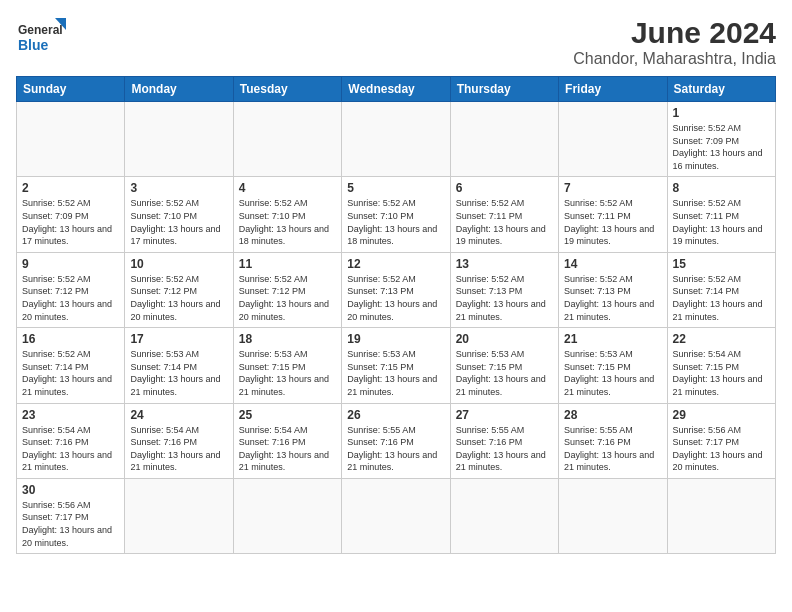 The image size is (792, 612). I want to click on calendar-day-cell: 25Sunrise: 5:54 AM Sunset: 7:16 PM Dayli…, so click(287, 440).